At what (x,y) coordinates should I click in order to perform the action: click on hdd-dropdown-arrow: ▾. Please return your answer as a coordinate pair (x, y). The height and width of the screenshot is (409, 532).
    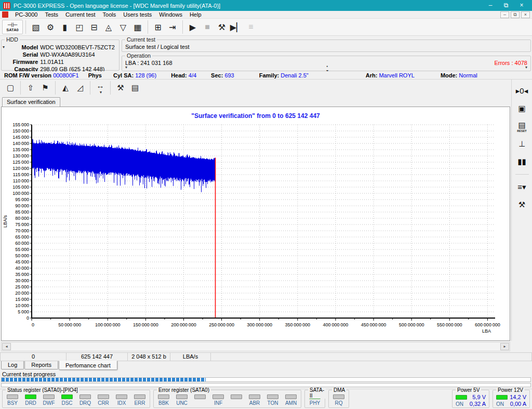
    Looking at the image, I should click on (4, 47).